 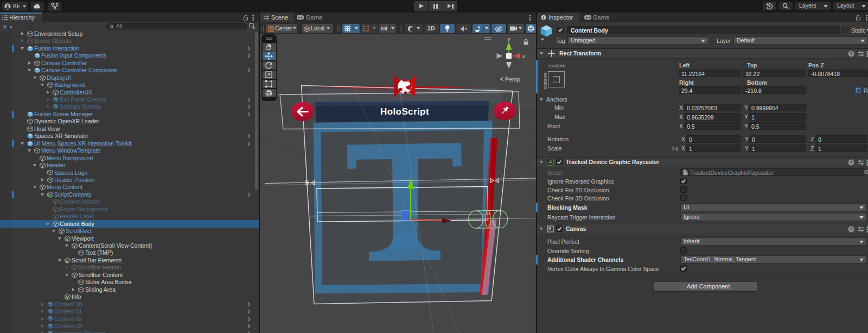 I want to click on svg-text: x, so click(x=524, y=56).